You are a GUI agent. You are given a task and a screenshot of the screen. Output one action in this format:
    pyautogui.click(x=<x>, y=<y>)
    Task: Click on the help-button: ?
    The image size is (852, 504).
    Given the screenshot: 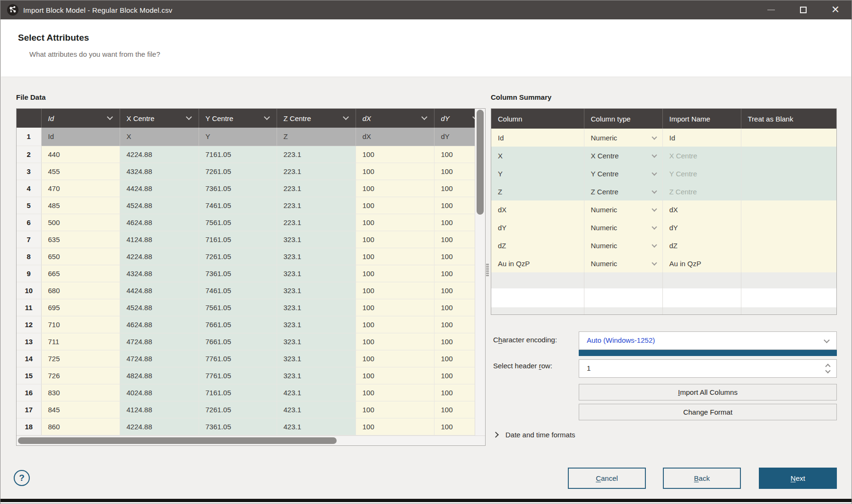 What is the action you would take?
    pyautogui.click(x=22, y=478)
    